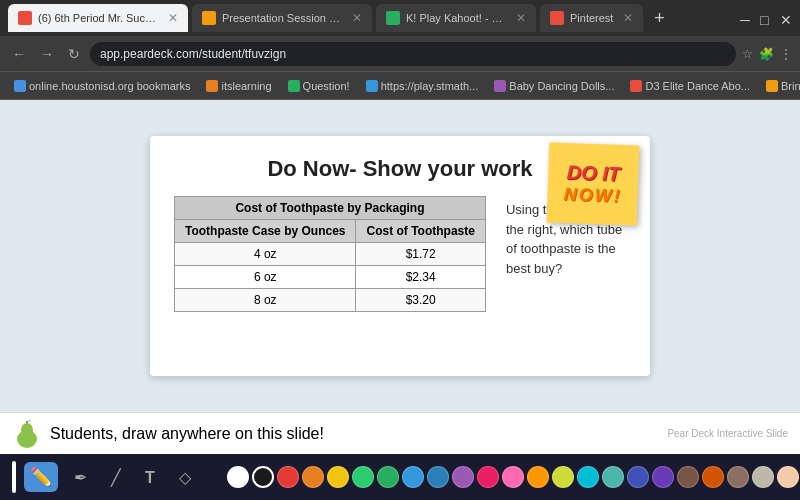 This screenshot has width=800, height=500. Describe the element at coordinates (562, 86) in the screenshot. I see `bookmark-5-label: Baby Dancing Dolls...` at that location.